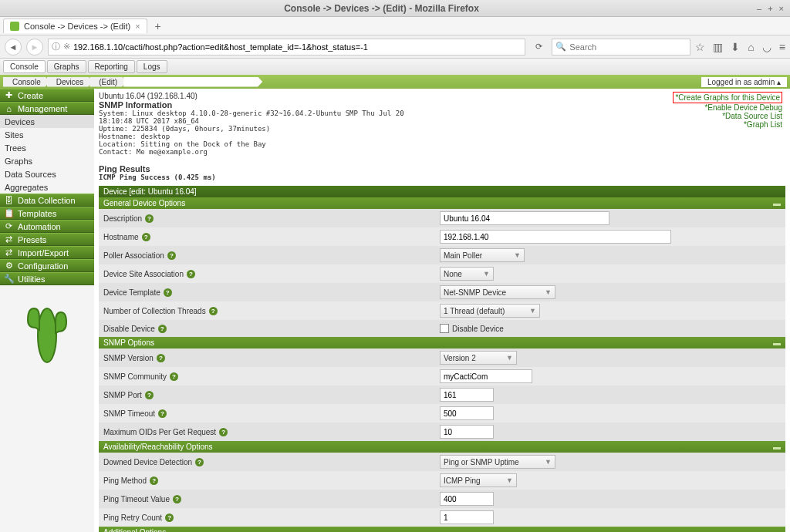 The height and width of the screenshot is (532, 790). I want to click on hostname-input, so click(555, 237).